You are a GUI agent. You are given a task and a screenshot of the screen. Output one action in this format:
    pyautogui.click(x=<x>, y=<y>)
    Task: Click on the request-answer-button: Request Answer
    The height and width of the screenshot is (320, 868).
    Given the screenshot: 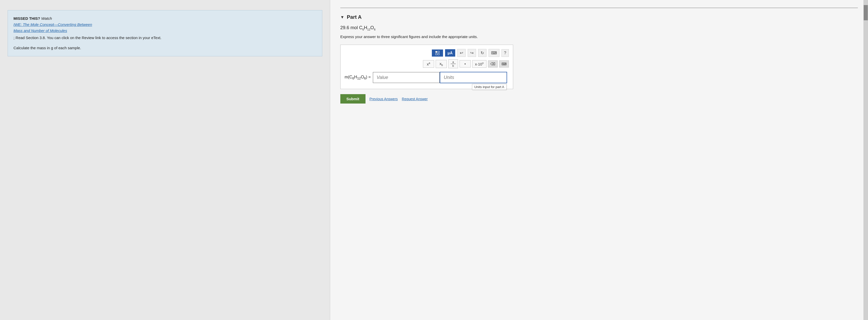 What is the action you would take?
    pyautogui.click(x=415, y=99)
    